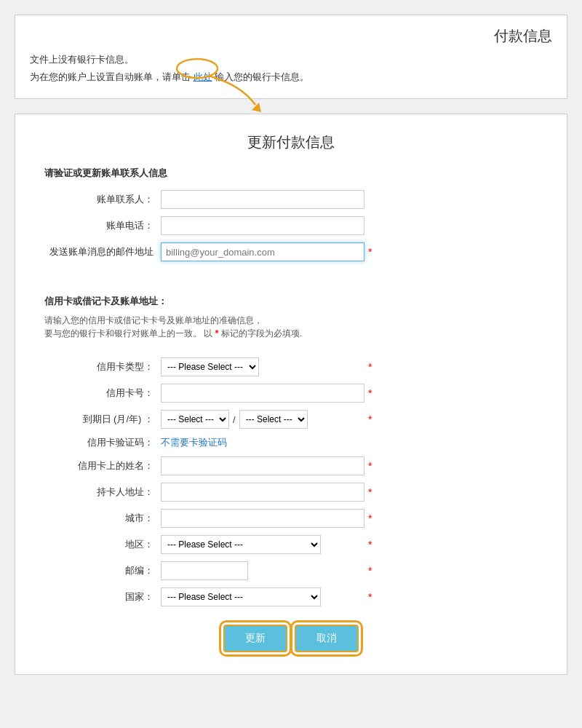 The image size is (582, 728). I want to click on cvv-row: 信用卡验证码： 不需要卡验证码, so click(291, 443).